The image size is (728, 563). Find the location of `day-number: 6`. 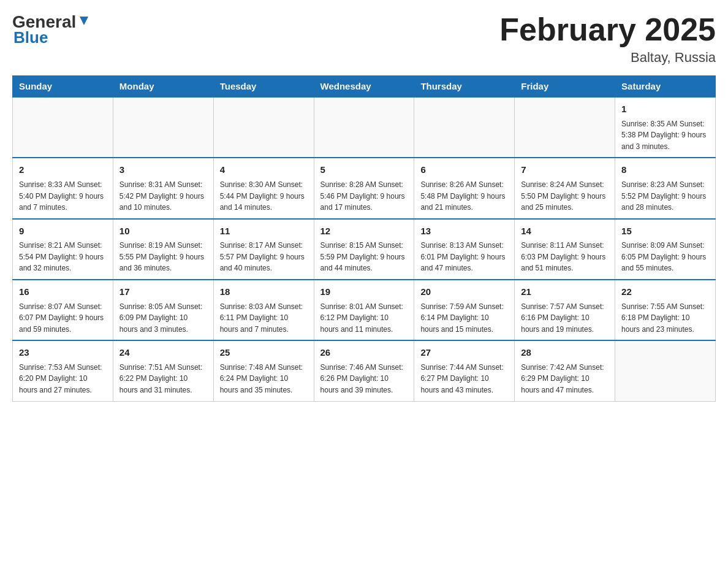

day-number: 6 is located at coordinates (464, 170).